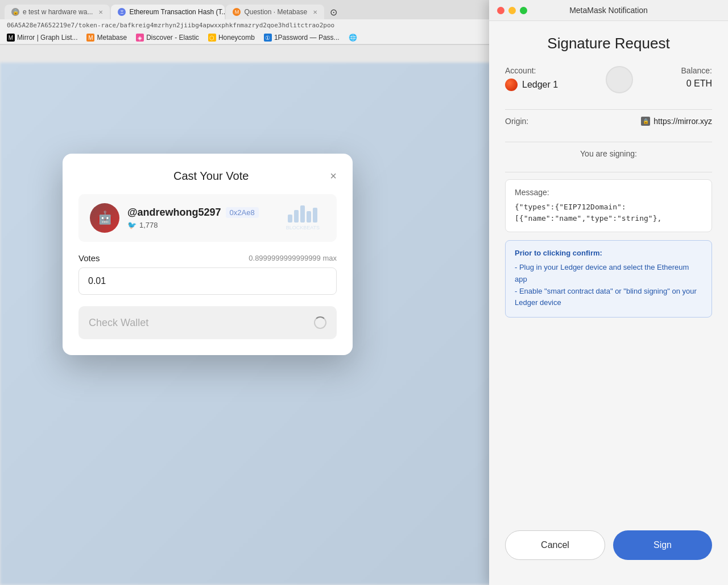 This screenshot has height=585, width=728. I want to click on tab-3-label: Question · Metabase, so click(275, 12).